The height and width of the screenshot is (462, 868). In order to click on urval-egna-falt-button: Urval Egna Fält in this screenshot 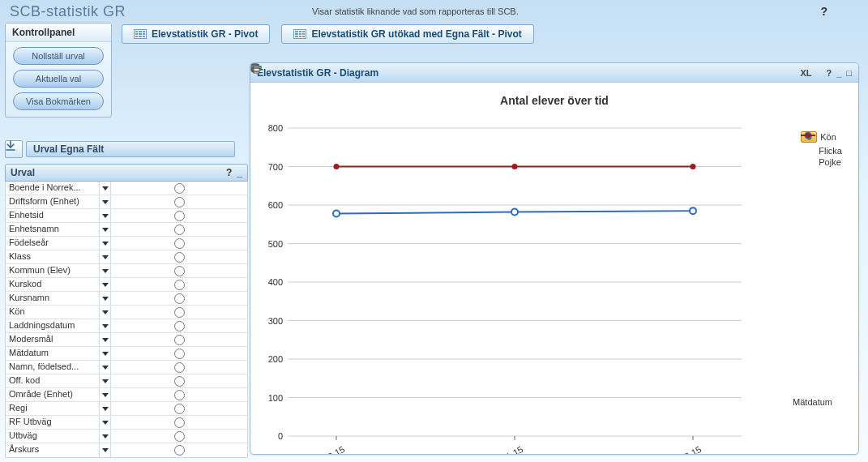, I will do `click(130, 149)`.